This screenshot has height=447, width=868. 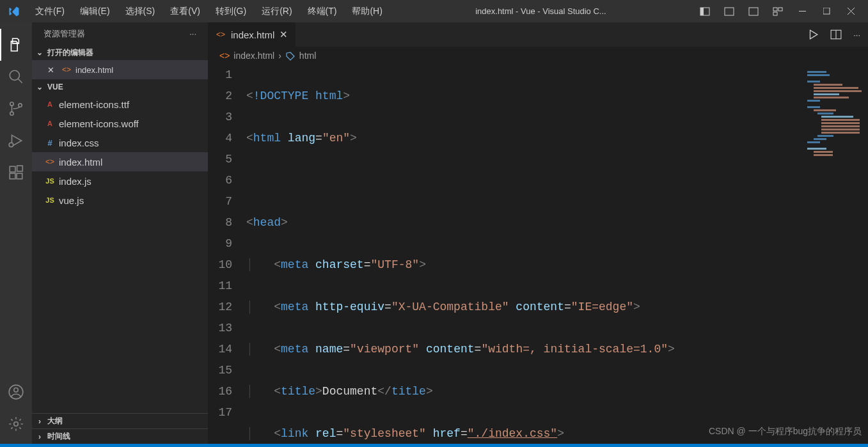 I want to click on close-icon: ✕, so click(x=52, y=70).